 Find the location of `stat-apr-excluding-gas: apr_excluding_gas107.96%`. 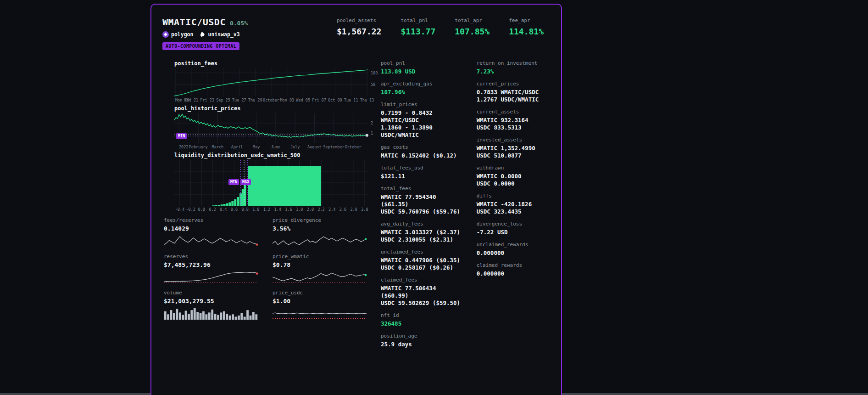

stat-apr-excluding-gas: apr_excluding_gas107.96% is located at coordinates (423, 88).